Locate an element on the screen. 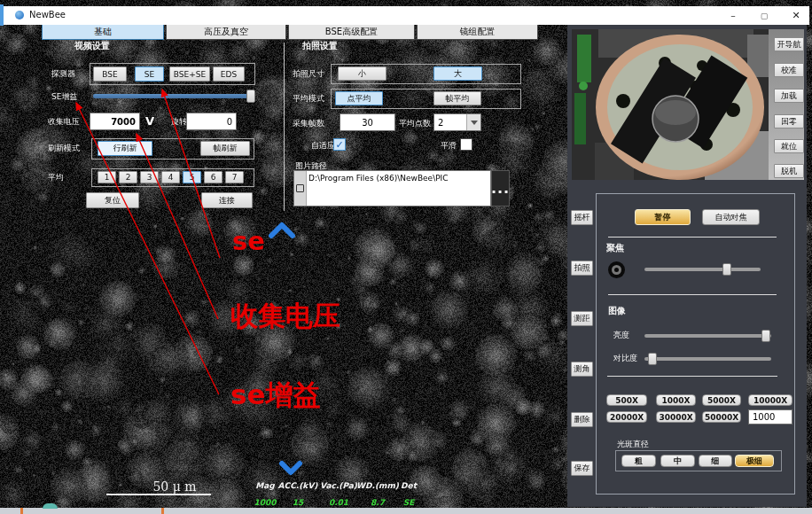 The height and width of the screenshot is (514, 812). mag-10000x-button: 10000X is located at coordinates (770, 401).